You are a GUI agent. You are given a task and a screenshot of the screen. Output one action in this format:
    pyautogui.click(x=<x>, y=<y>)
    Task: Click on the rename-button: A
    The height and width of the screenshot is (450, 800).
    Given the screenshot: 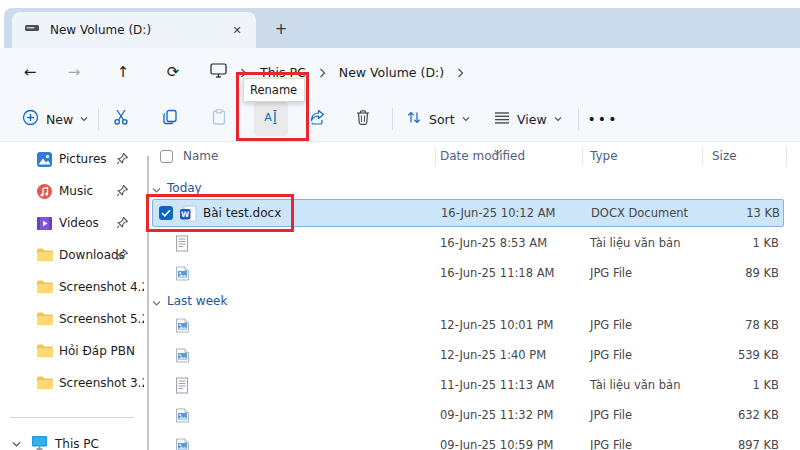 What is the action you would take?
    pyautogui.click(x=271, y=119)
    